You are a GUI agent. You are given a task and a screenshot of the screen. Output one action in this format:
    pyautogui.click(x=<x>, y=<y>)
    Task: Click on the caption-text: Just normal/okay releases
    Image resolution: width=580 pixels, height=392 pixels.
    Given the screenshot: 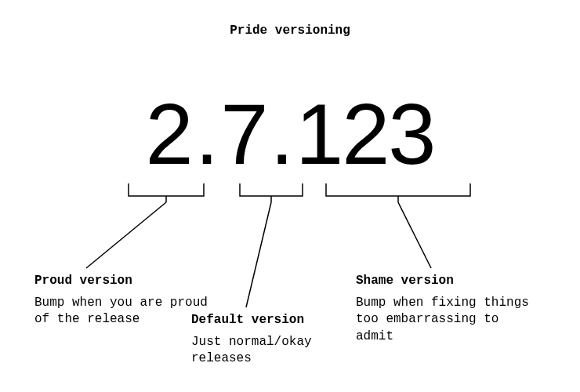 What is the action you would take?
    pyautogui.click(x=252, y=350)
    